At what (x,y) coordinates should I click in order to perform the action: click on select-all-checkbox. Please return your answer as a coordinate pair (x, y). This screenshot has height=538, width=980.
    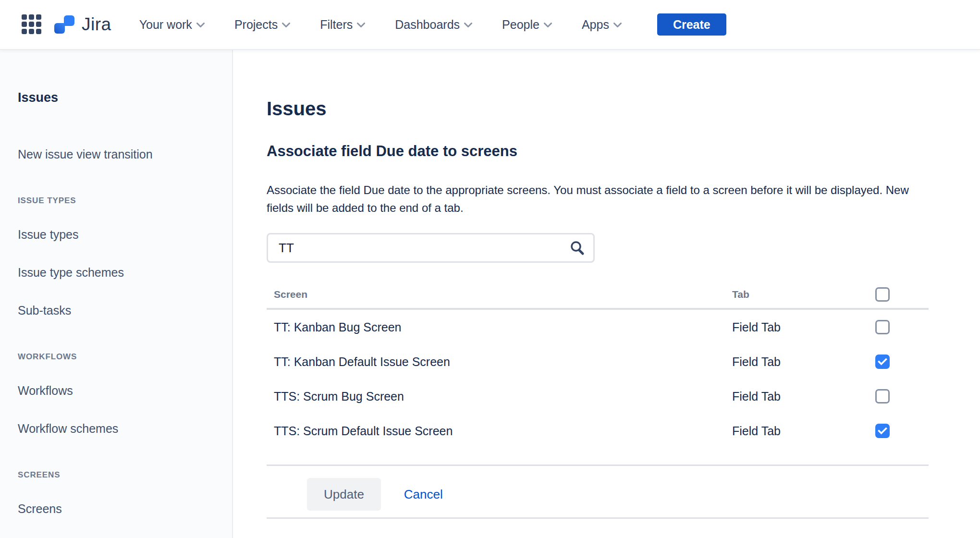
    Looking at the image, I should click on (882, 294).